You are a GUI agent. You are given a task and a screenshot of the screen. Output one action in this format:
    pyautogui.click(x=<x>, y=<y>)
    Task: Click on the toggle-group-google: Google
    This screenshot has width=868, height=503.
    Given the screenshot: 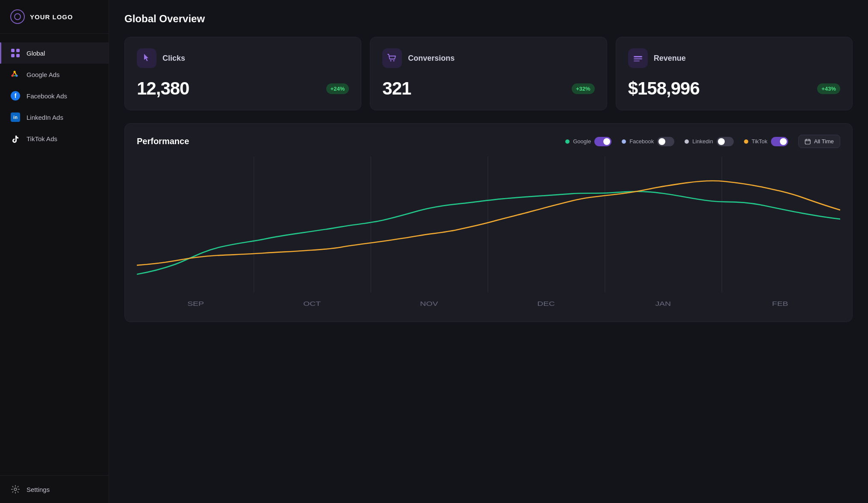 What is the action you would take?
    pyautogui.click(x=588, y=142)
    